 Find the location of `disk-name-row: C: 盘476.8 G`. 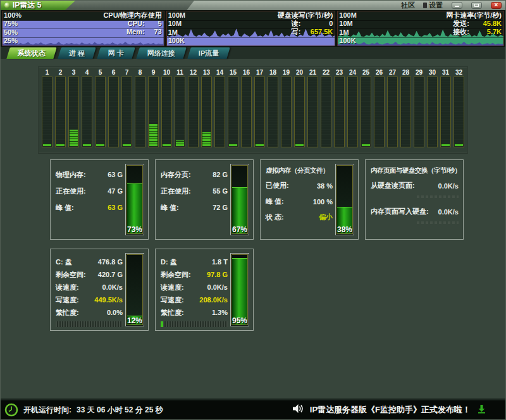

disk-name-row: C: 盘476.8 G is located at coordinates (89, 262).